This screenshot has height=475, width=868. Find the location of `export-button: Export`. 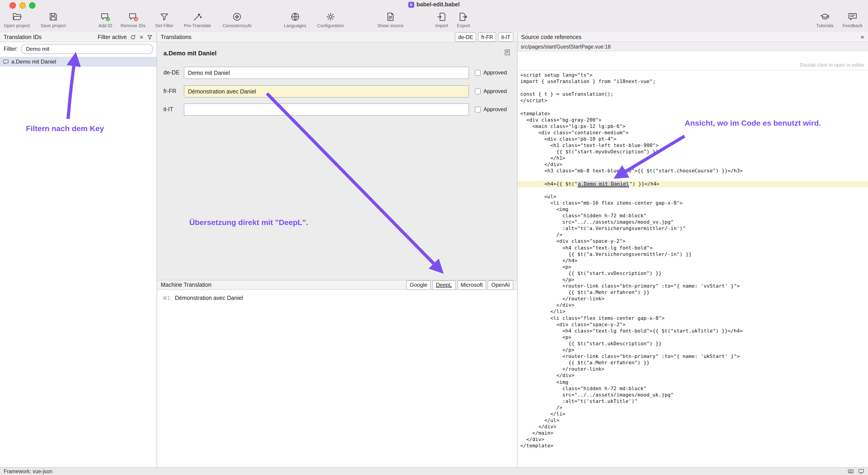

export-button: Export is located at coordinates (464, 20).